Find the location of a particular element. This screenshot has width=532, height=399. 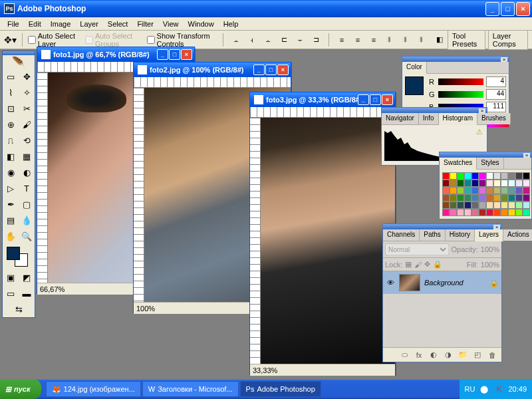

history-tab: History is located at coordinates (460, 235).